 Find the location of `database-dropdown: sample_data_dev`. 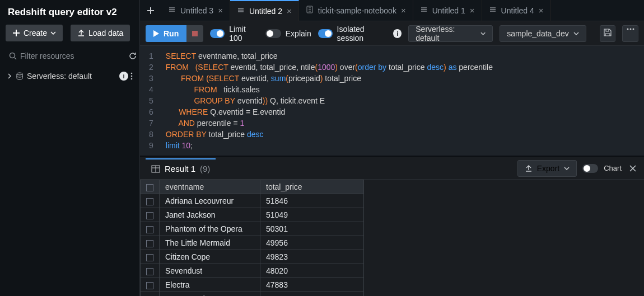

database-dropdown: sample_data_dev is located at coordinates (543, 34).